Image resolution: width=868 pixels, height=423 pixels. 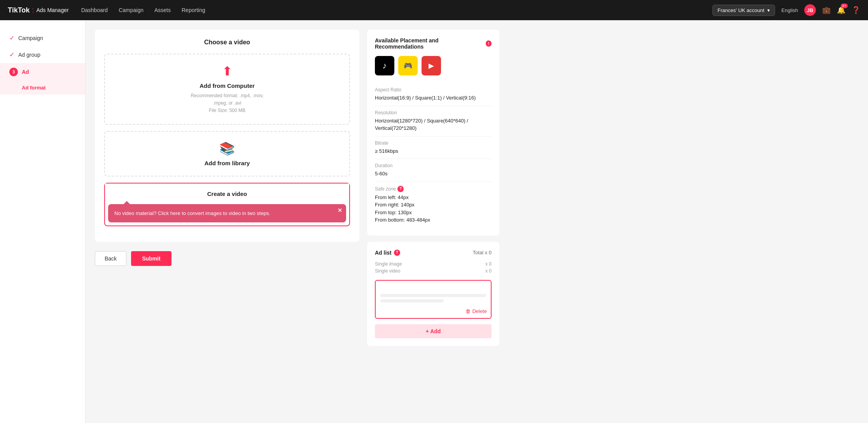 What do you see at coordinates (30, 55) in the screenshot?
I see `sidebar-adgroup-label: Ad group` at bounding box center [30, 55].